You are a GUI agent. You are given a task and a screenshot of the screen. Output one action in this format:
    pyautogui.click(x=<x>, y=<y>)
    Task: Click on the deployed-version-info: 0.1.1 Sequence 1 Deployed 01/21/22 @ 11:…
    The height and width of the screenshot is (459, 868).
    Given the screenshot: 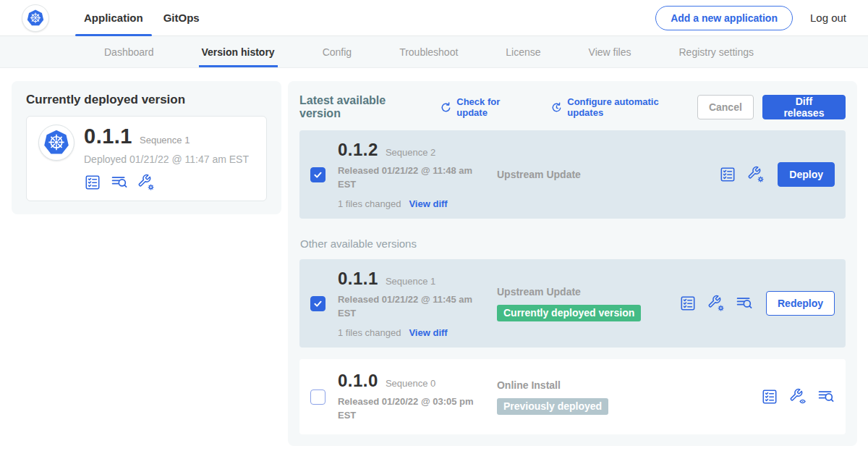 What is the action you would take?
    pyautogui.click(x=166, y=158)
    